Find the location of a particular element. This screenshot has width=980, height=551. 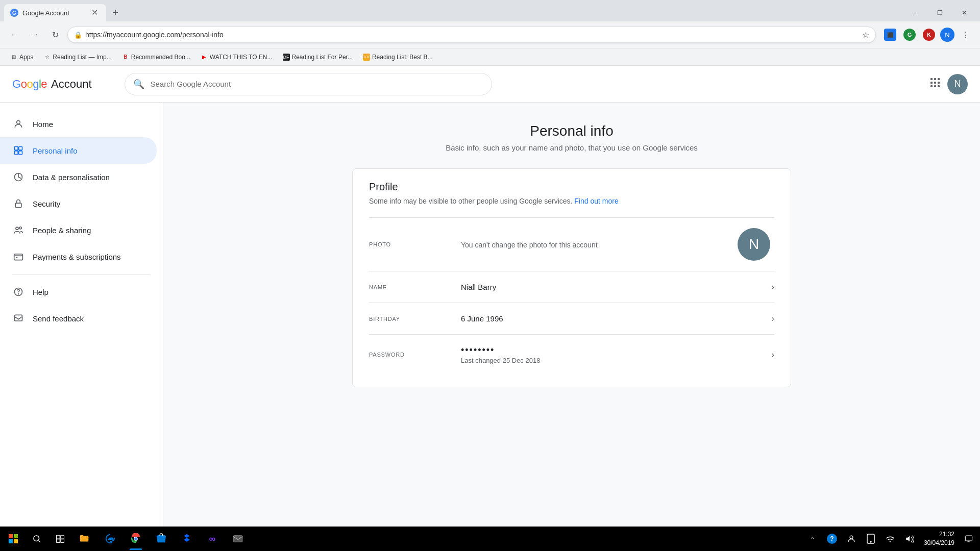

bookmark-apps: ⊞ Apps is located at coordinates (21, 57).